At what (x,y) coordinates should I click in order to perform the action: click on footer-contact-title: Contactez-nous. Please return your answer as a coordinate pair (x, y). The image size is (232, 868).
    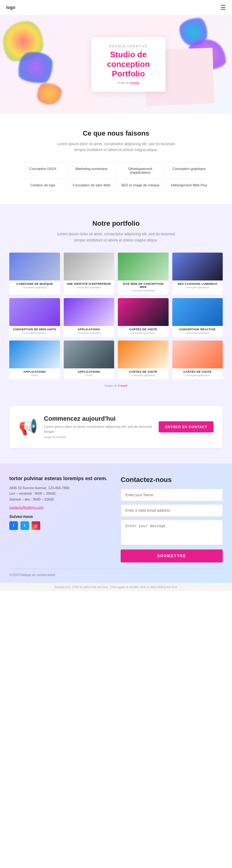
    Looking at the image, I should click on (172, 480).